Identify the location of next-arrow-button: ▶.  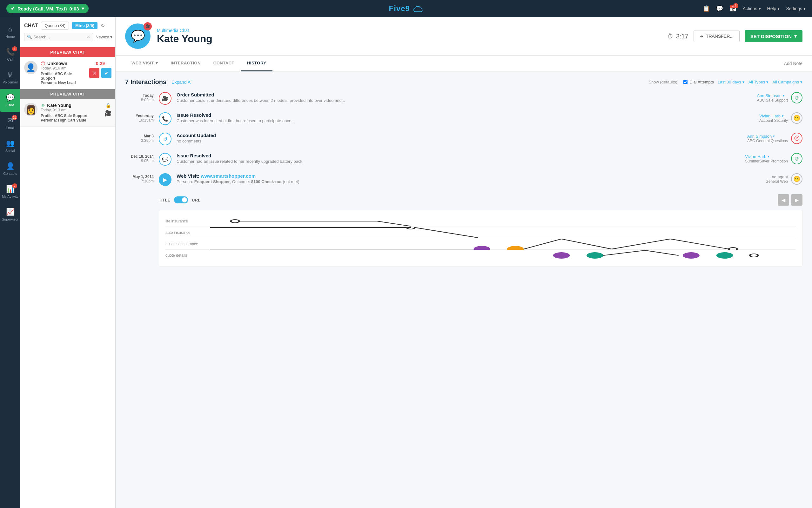
(797, 200).